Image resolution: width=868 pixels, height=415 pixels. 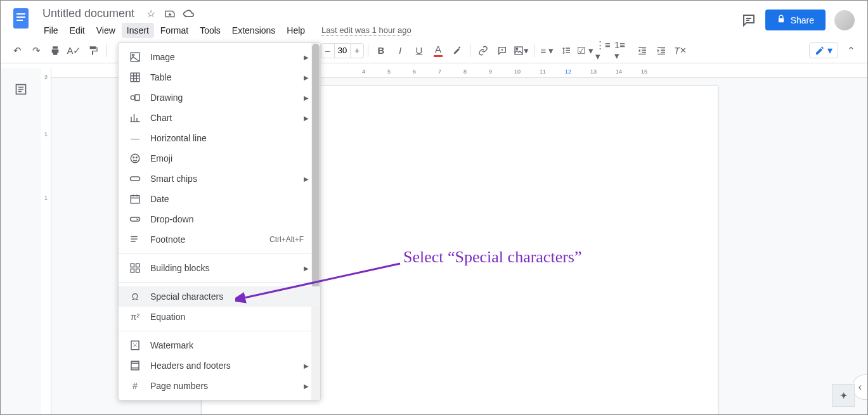 What do you see at coordinates (219, 345) in the screenshot?
I see `menu-item-watermark: Watermark` at bounding box center [219, 345].